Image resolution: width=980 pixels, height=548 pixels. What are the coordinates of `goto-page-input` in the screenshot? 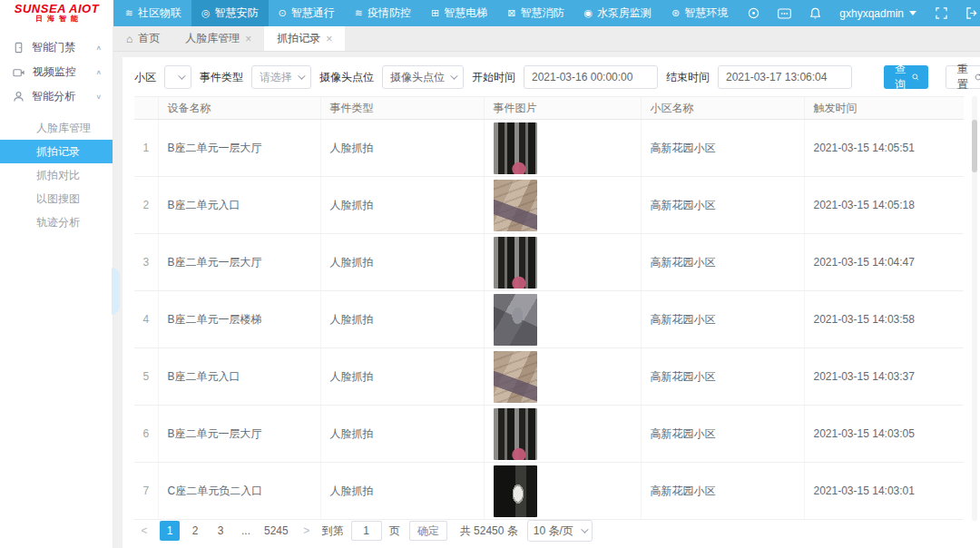 It's located at (367, 531).